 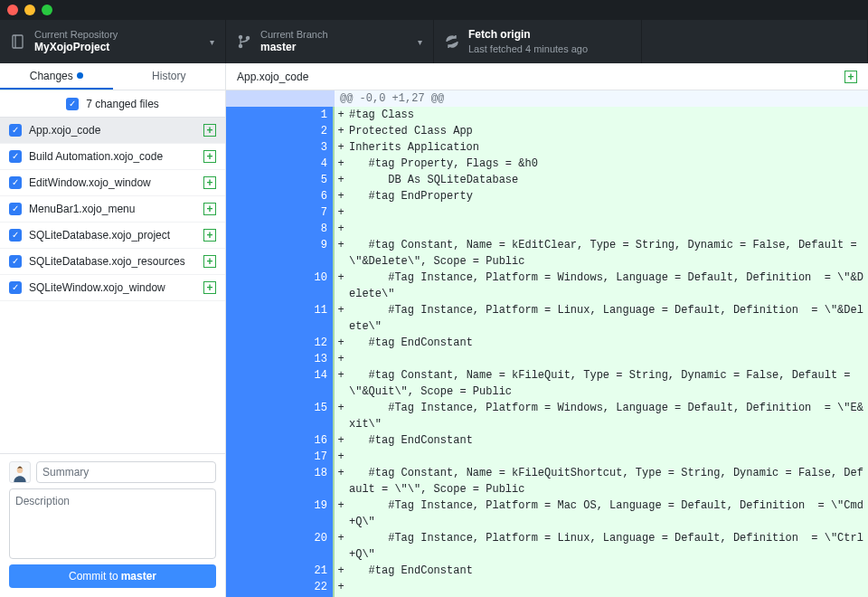 I want to click on repo-icon, so click(x=18, y=42).